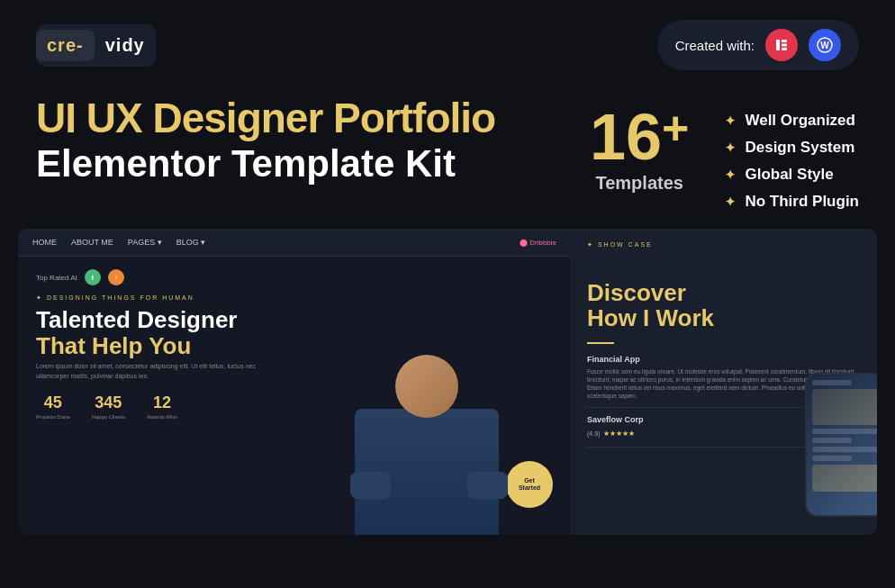 The height and width of the screenshot is (588, 895). I want to click on feature-label-1: Well Organized, so click(800, 121).